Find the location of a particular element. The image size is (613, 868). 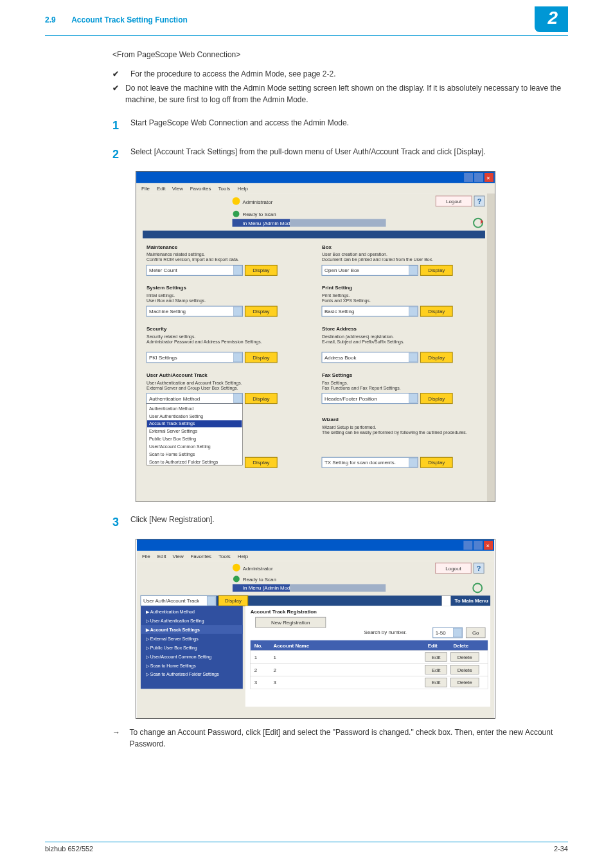

chapter-badge: 2 is located at coordinates (551, 19).